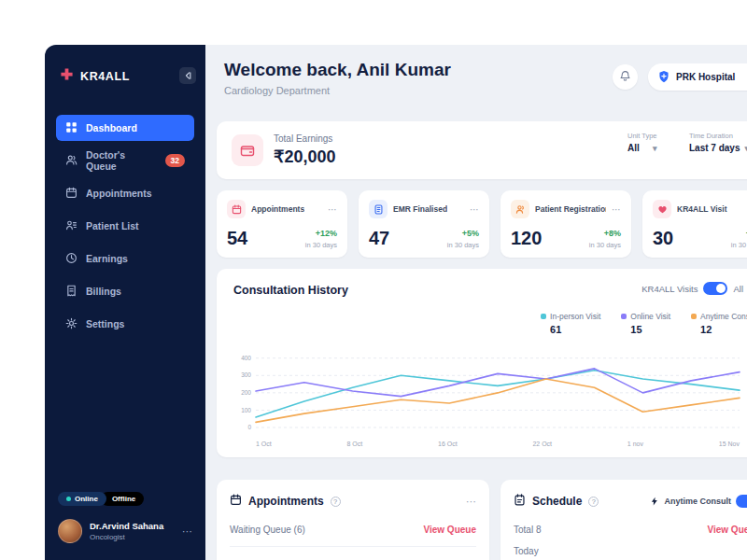  Describe the element at coordinates (263, 444) in the screenshot. I see `x-tick-label: 1 Oct` at that location.